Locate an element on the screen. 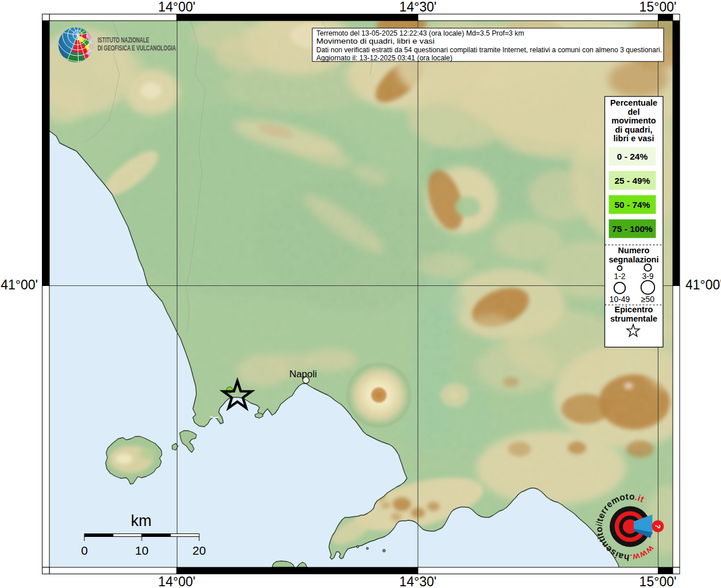  svg-text:Dati non verificati estratti d: Dati non verificati estratti da 54 quest… is located at coordinates (489, 49).